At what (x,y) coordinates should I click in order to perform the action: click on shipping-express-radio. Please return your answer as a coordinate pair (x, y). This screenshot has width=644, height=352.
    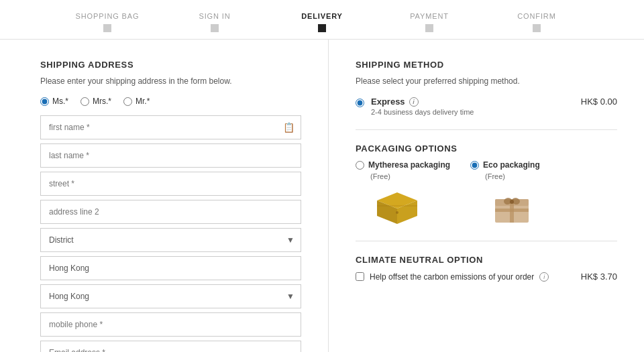
    Looking at the image, I should click on (360, 103).